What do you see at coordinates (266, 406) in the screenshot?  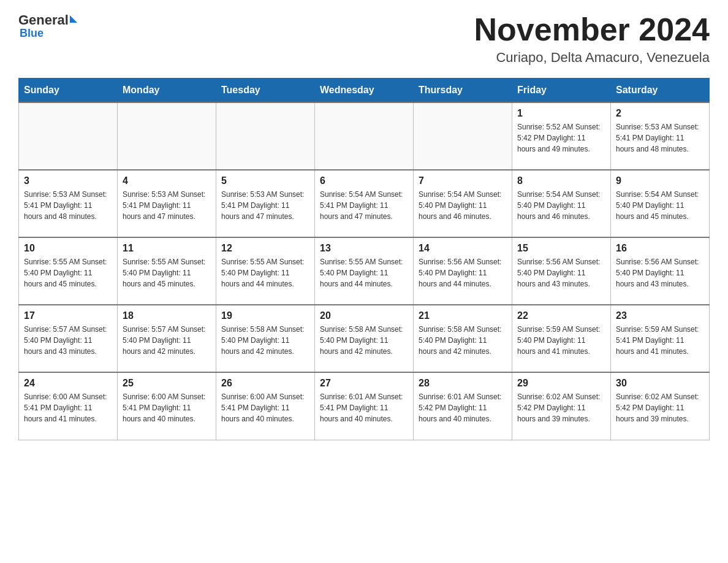 I see `calendar-cell: 26Sunrise: 6:00 AM Sunset: 5:41 PM Dayli…` at bounding box center [266, 406].